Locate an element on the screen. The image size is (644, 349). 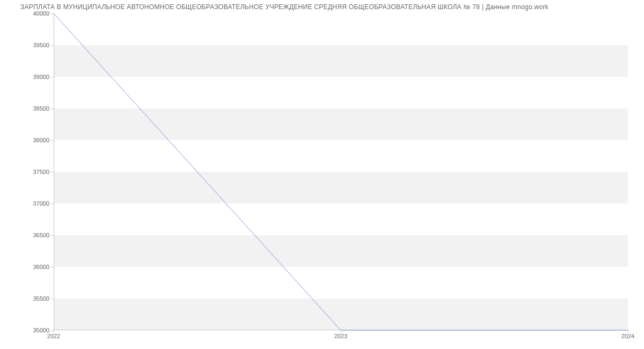
x-tick-label: 2024 is located at coordinates (628, 336).